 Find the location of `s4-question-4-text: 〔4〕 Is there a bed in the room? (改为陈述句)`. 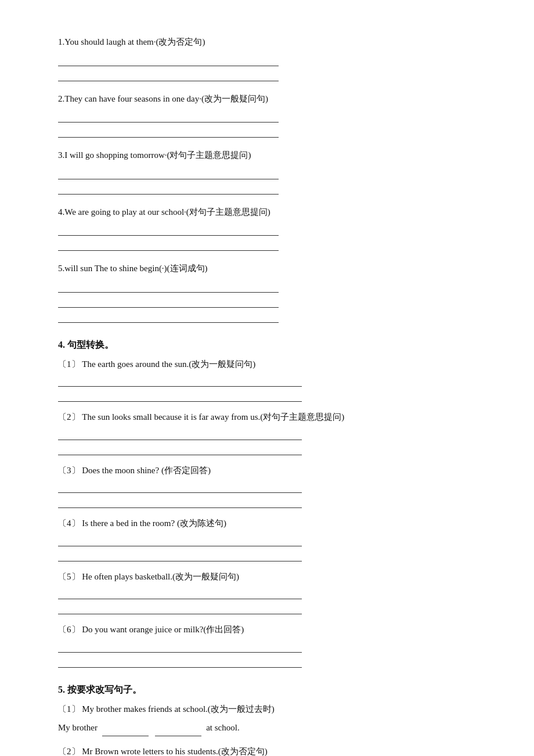

s4-question-4-text: 〔4〕 Is there a bed in the room? (改为陈述句) is located at coordinates (267, 524).